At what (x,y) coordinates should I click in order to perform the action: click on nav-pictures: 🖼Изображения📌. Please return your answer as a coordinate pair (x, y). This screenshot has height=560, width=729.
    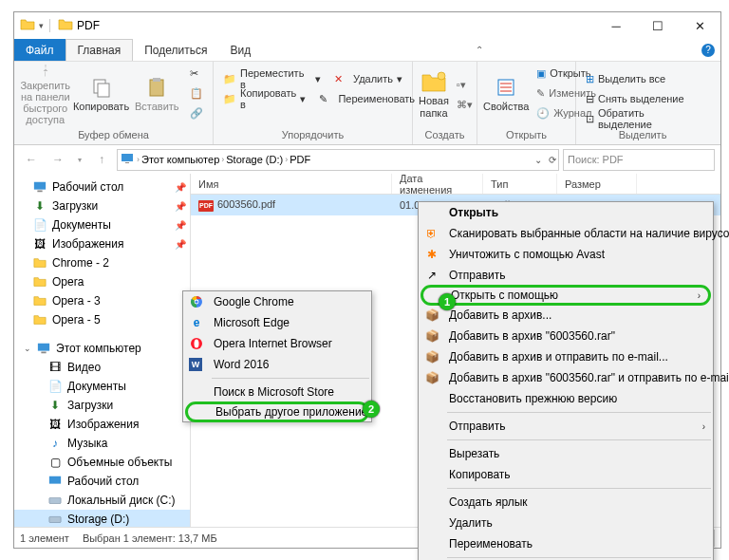
    Looking at the image, I should click on (103, 244).